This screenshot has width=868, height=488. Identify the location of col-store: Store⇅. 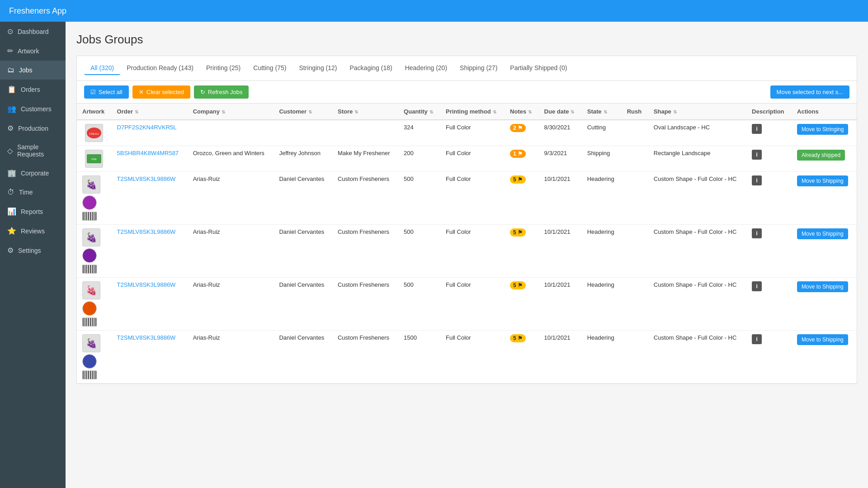
(365, 112).